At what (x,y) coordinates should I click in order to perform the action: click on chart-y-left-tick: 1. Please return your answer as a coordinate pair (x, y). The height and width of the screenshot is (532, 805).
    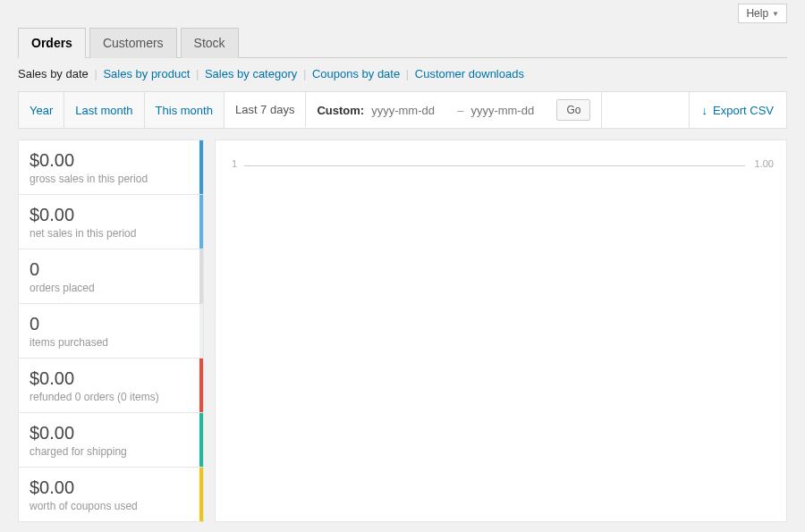
    Looking at the image, I should click on (234, 164).